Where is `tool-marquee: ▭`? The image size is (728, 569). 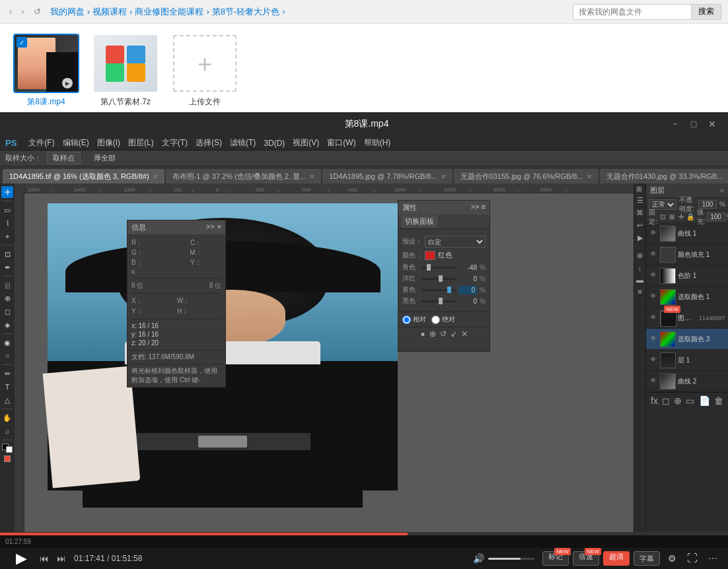 tool-marquee: ▭ is located at coordinates (7, 210).